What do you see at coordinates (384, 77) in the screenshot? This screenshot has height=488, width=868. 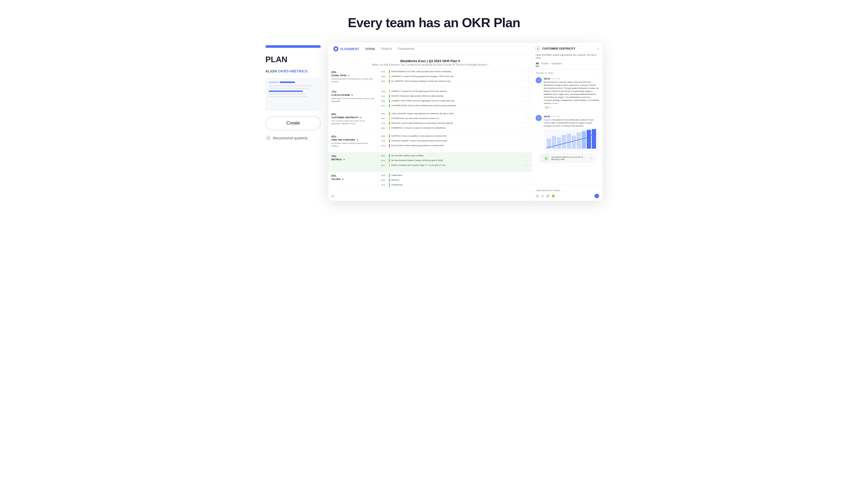 I see `kr-pct: 63%` at bounding box center [384, 77].